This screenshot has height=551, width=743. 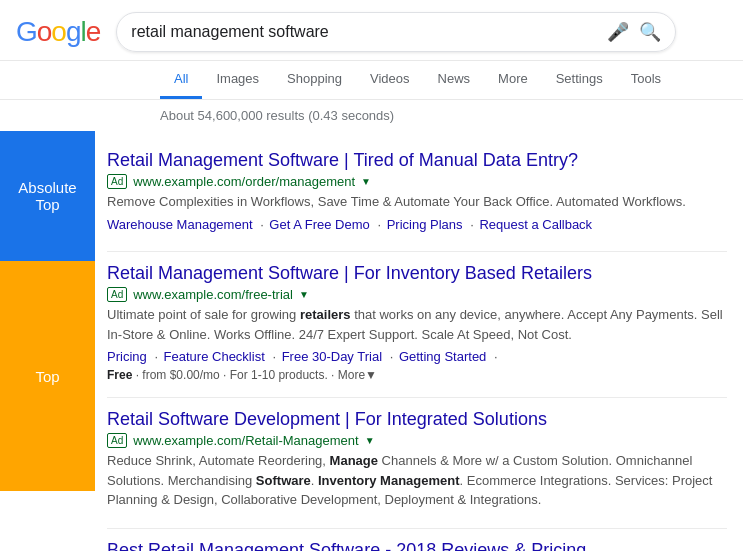 I want to click on google-logo: Google, so click(x=58, y=32).